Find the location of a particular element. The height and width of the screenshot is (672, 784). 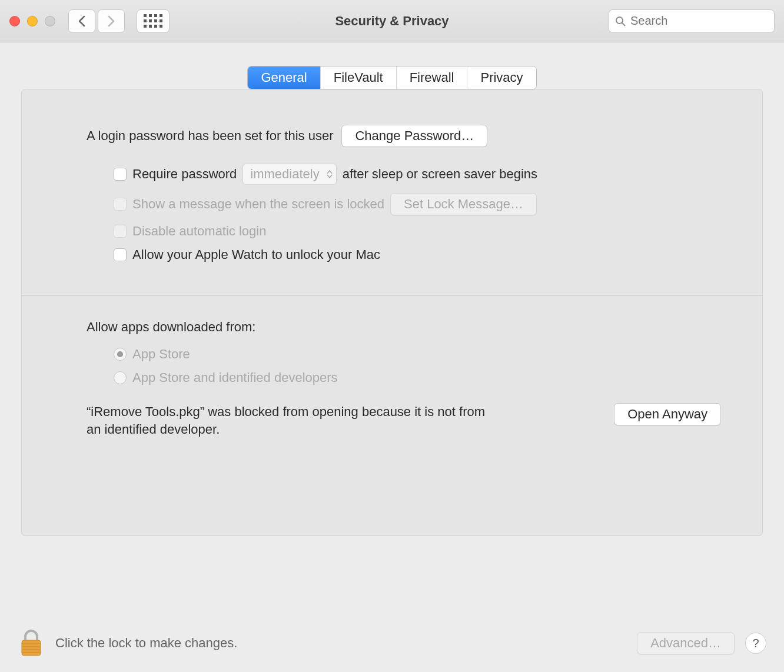

disable-auto-login-label: Disable automatic login is located at coordinates (199, 231).